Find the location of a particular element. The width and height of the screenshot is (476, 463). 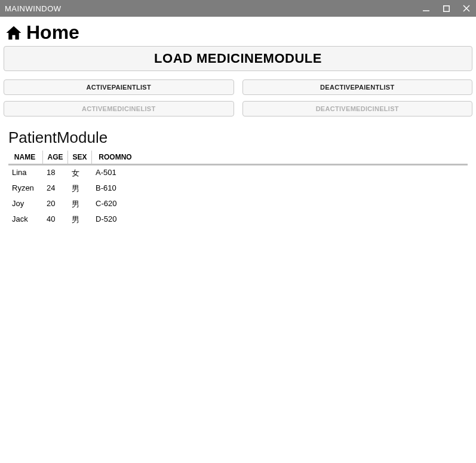

load-medicine-button: LOAD MEDICINEMODULE is located at coordinates (238, 59).